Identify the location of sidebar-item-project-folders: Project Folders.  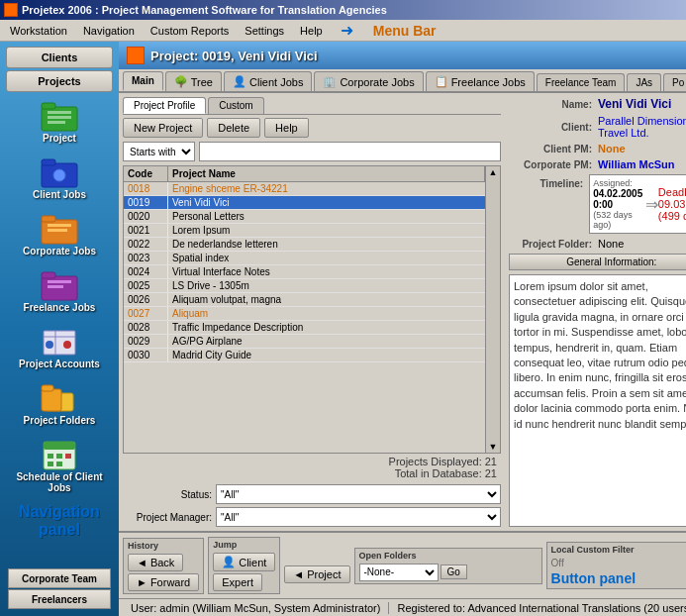
(59, 404).